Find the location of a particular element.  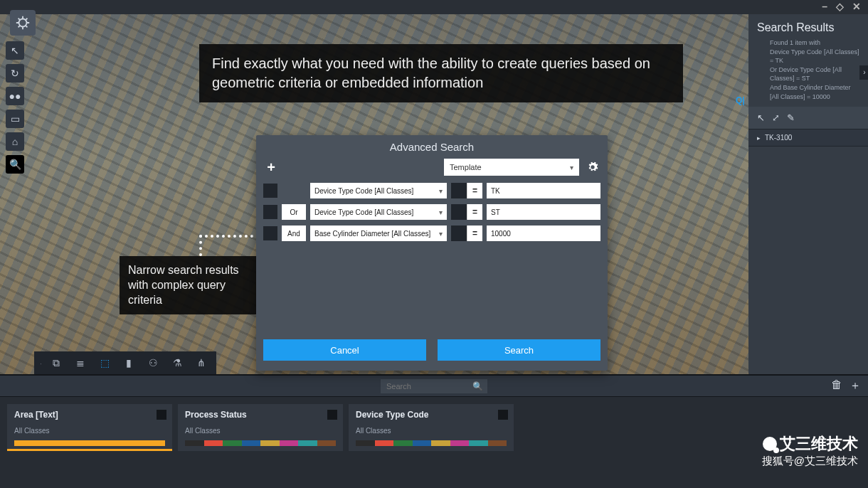

logic-selector: And is located at coordinates (294, 233).